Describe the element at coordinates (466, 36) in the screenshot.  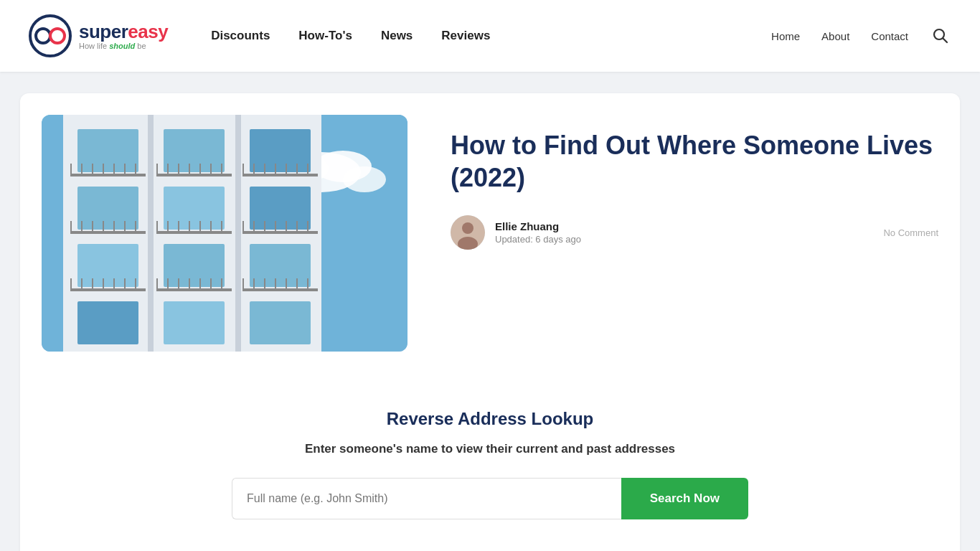
I see `nav-link-reviews: Reviews` at that location.